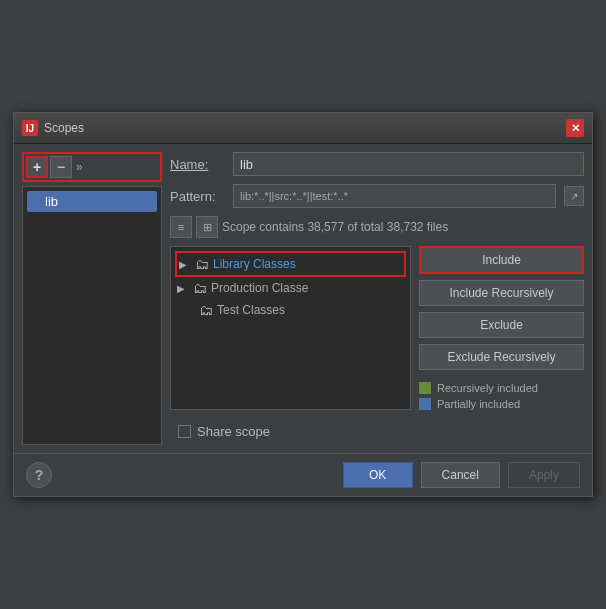  I want to click on include-recursively-button: Include Recursively, so click(502, 293).